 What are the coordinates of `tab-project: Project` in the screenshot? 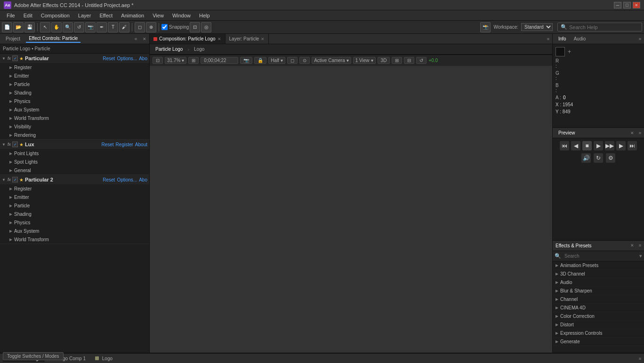 It's located at (13, 39).